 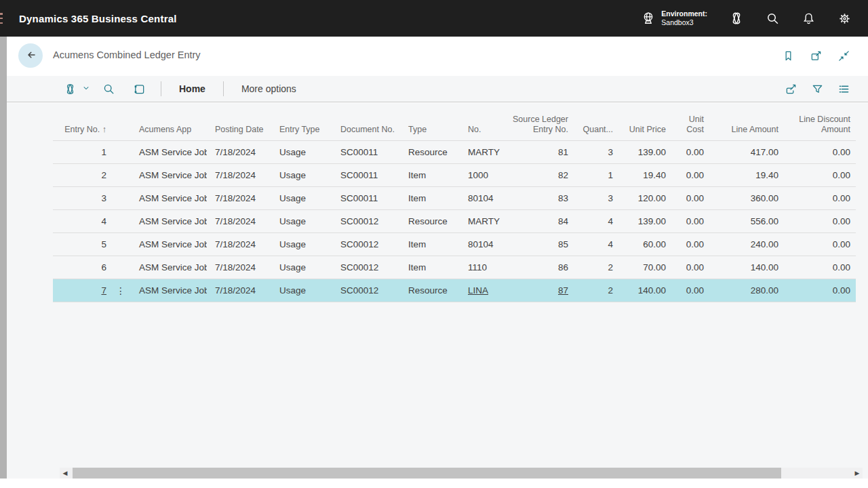 I want to click on table-row: 4ASM Service Job7/18/2024UsageSC00012Res…, so click(x=454, y=222).